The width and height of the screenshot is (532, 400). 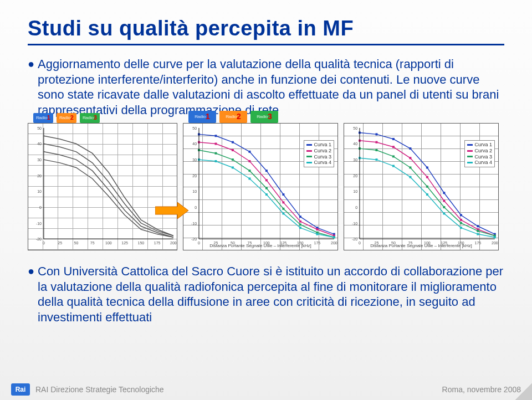 What do you see at coordinates (60, 243) in the screenshot?
I see `svg-text: 25` at bounding box center [60, 243].